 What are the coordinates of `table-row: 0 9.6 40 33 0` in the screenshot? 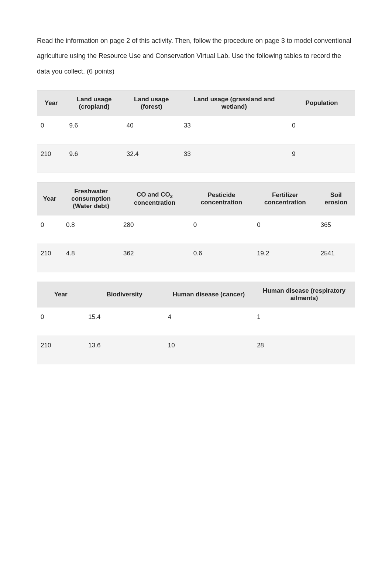 It's located at (196, 130).